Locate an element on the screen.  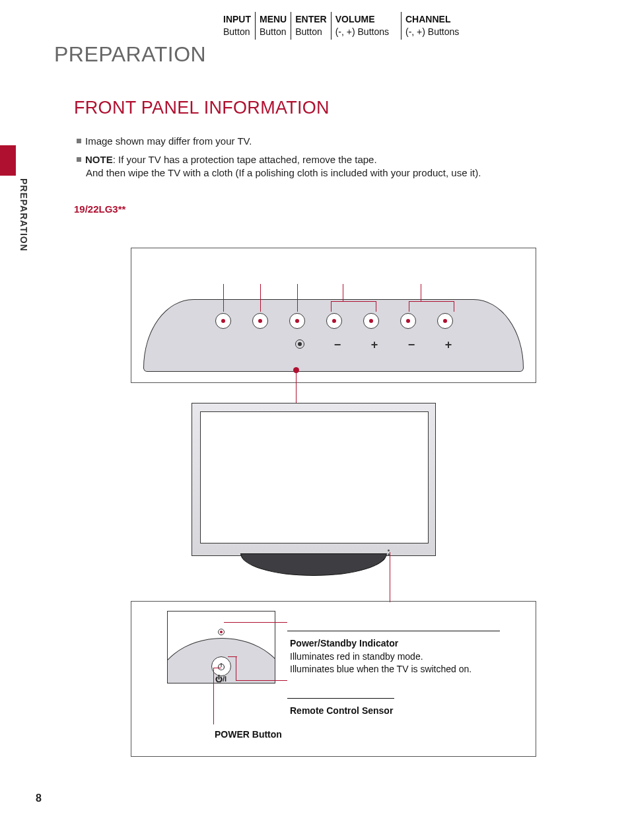
bullet-2-text: : If your TV has a protection tape attac… is located at coordinates (245, 160).